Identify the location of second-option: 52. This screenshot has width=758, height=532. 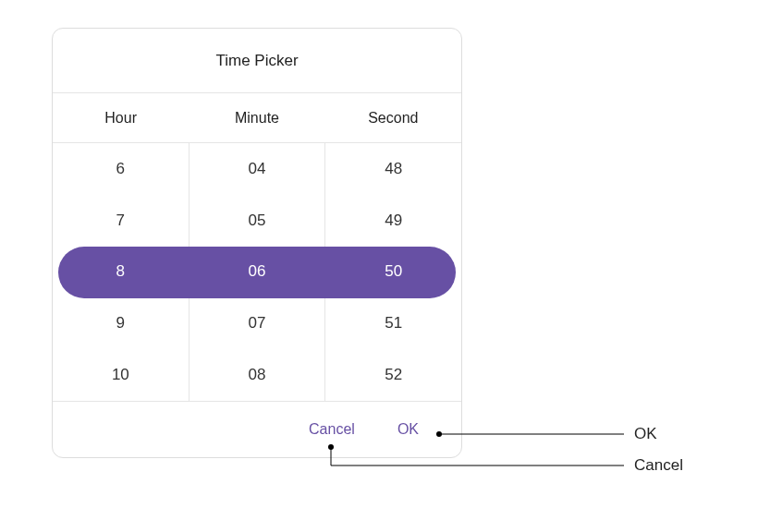
(394, 375).